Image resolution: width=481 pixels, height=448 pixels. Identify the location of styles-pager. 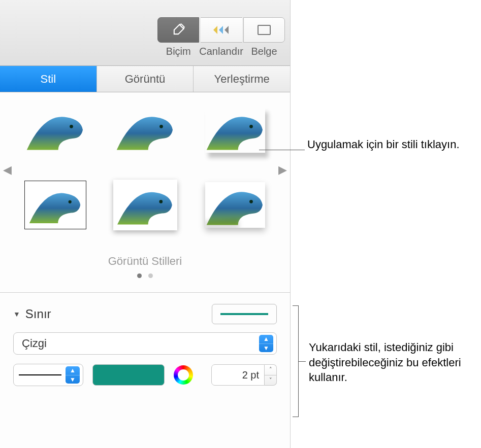
(145, 275).